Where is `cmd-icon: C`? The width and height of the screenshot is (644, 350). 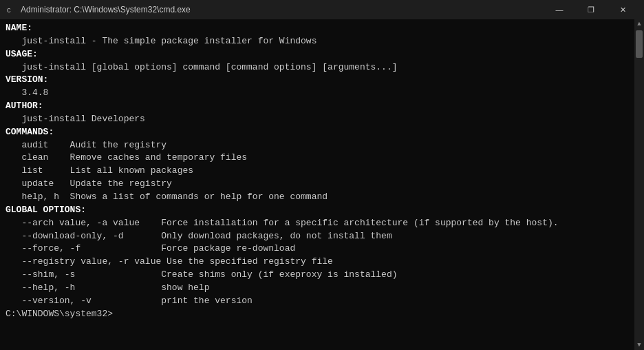
cmd-icon: C is located at coordinates (11, 10).